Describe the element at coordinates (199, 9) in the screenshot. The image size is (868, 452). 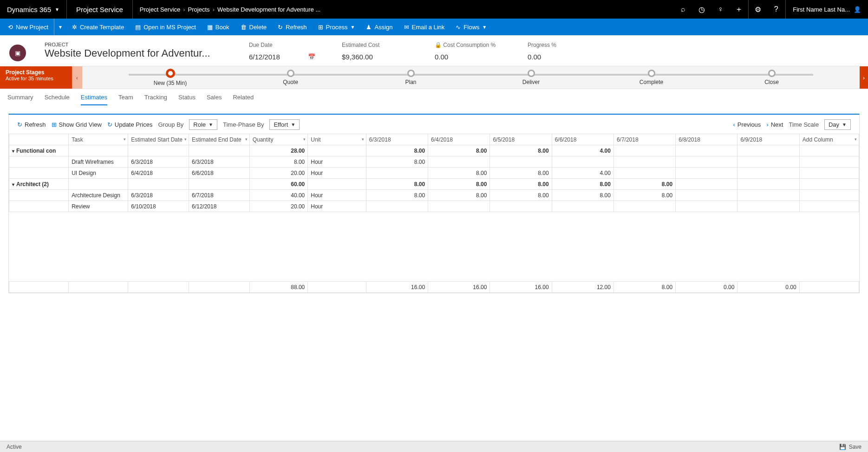
I see `breadcrumb-item: Projects` at that location.